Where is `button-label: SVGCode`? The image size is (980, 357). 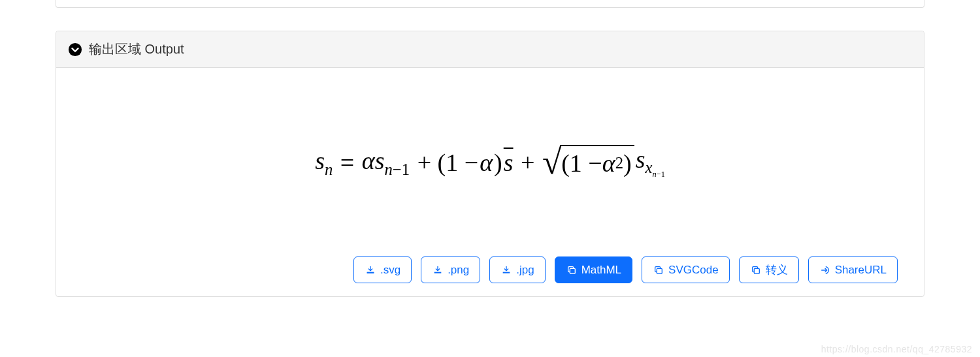
button-label: SVGCode is located at coordinates (694, 270).